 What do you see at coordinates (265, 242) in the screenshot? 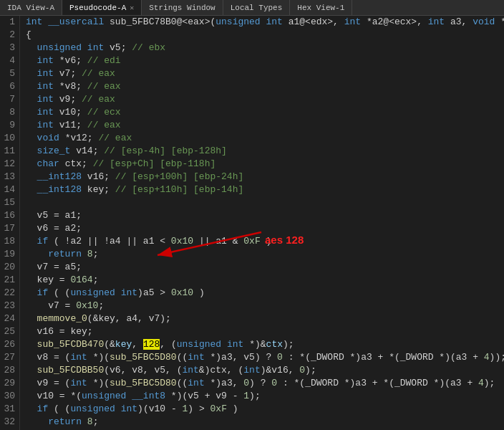
I see `code-line: if ( !a2 || !a4 || a1 < 0x10 || a1 & 0xF…` at bounding box center [265, 242].